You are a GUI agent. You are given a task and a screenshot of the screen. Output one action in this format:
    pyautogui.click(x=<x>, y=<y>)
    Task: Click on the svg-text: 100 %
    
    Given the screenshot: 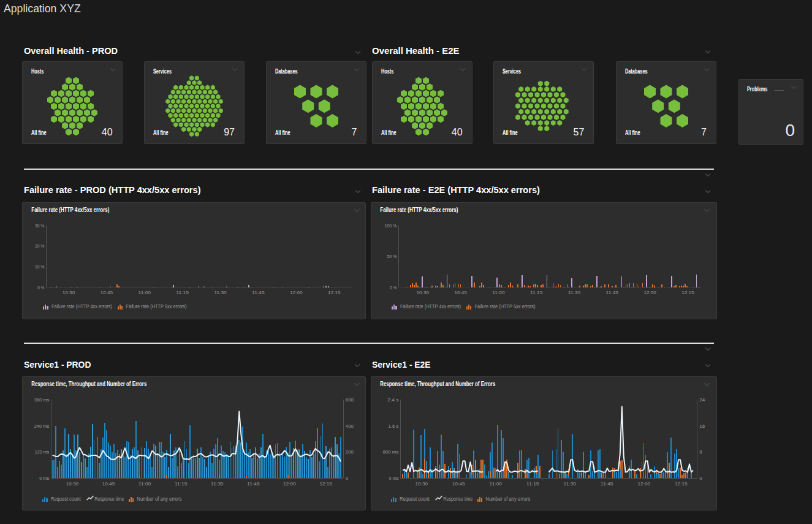 What is the action you would take?
    pyautogui.click(x=391, y=226)
    